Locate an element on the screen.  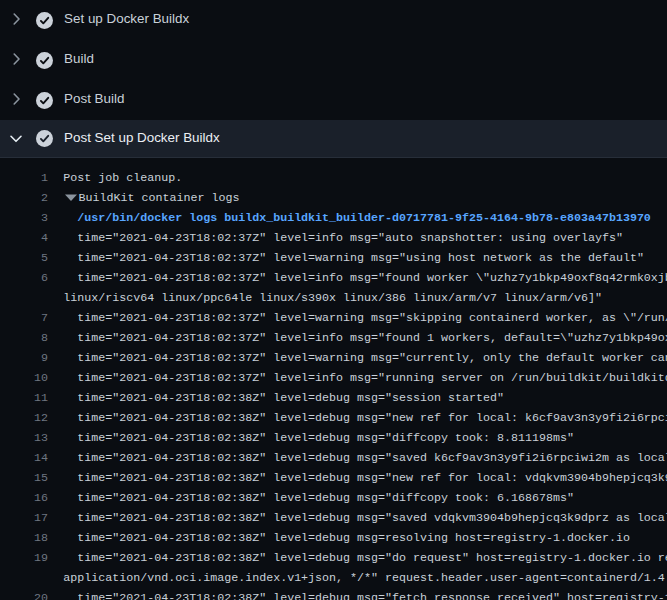
line-number: 1 is located at coordinates (24, 178).